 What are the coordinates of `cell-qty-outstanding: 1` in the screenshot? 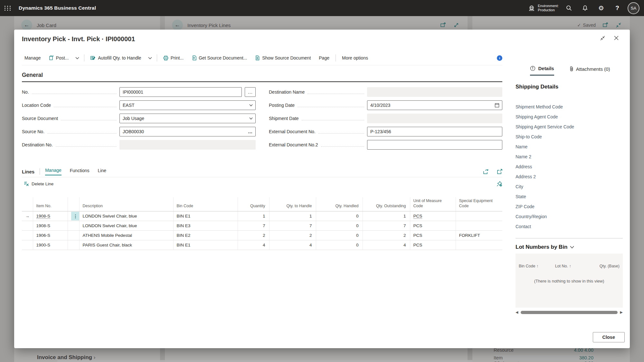 It's located at (386, 216).